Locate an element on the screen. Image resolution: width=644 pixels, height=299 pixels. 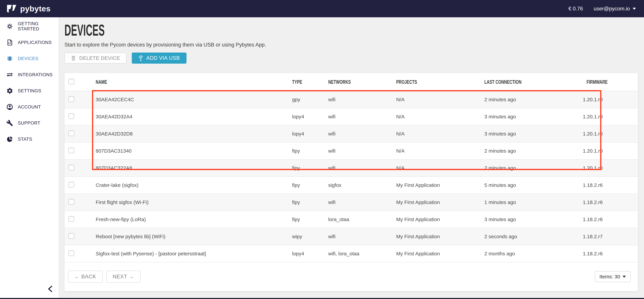
device-name: 807D3AC322A8 is located at coordinates (194, 168).